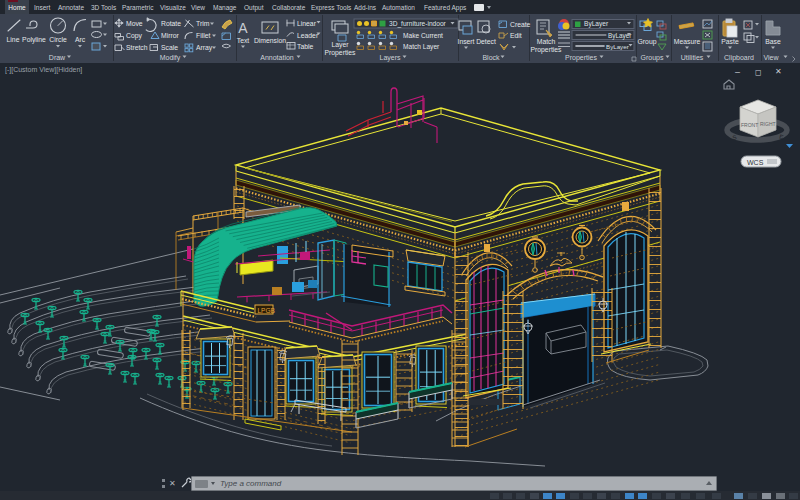 The image size is (800, 500). What do you see at coordinates (652, 58) in the screenshot?
I see `svg-text: Groups` at bounding box center [652, 58].